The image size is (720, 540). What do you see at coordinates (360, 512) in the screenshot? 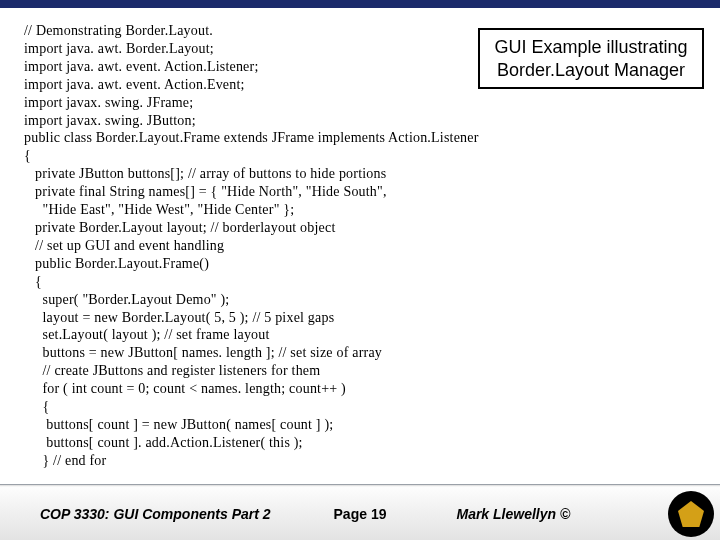
I see `footer: COP 3330: GUI Components Part 2 Page 19 …` at bounding box center [360, 512].